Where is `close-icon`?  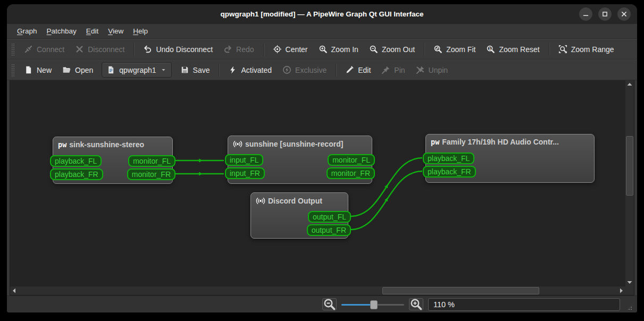 close-icon is located at coordinates (624, 14).